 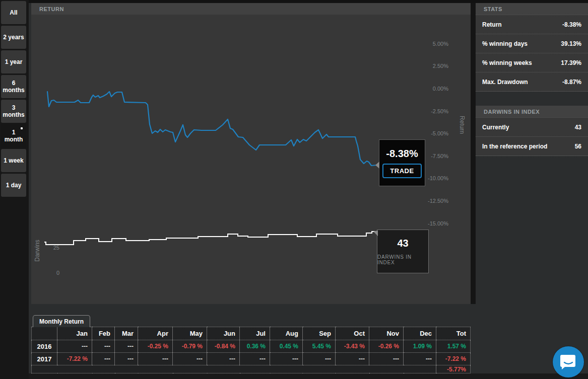 I want to click on monthly-col-header: Aug, so click(x=286, y=334).